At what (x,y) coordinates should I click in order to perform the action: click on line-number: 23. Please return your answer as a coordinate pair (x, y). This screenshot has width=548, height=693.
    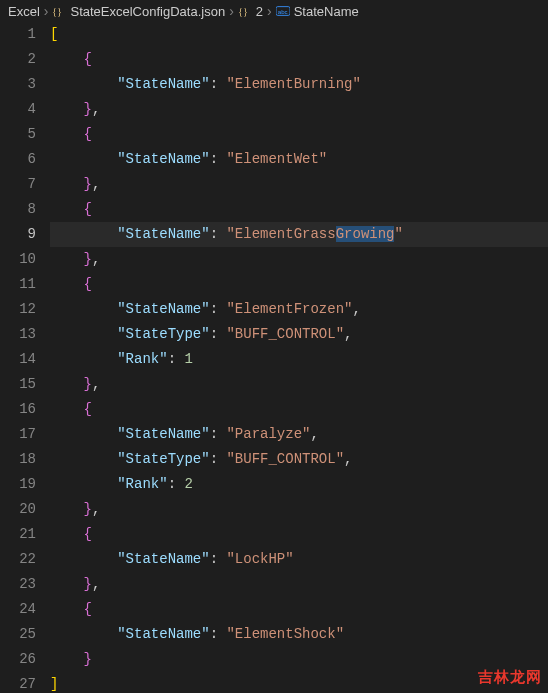
    Looking at the image, I should click on (18, 584).